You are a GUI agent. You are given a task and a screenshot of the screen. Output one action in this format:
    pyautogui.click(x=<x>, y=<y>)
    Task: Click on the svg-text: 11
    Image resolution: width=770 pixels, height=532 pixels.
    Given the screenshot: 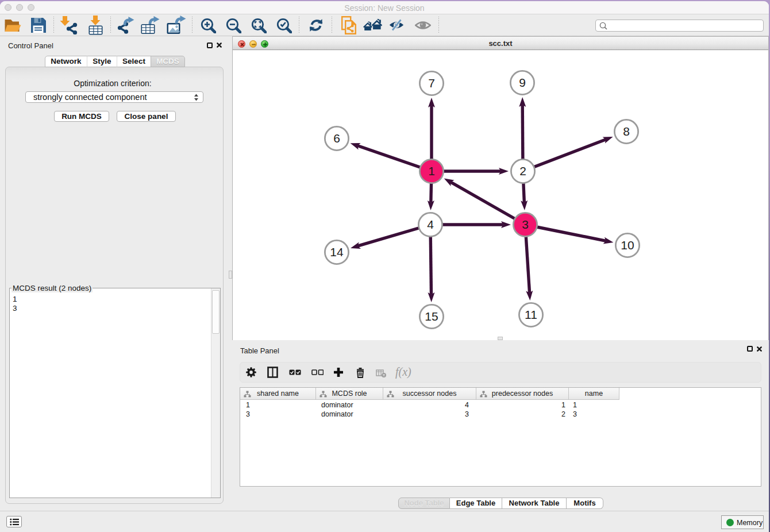 What is the action you would take?
    pyautogui.click(x=531, y=315)
    